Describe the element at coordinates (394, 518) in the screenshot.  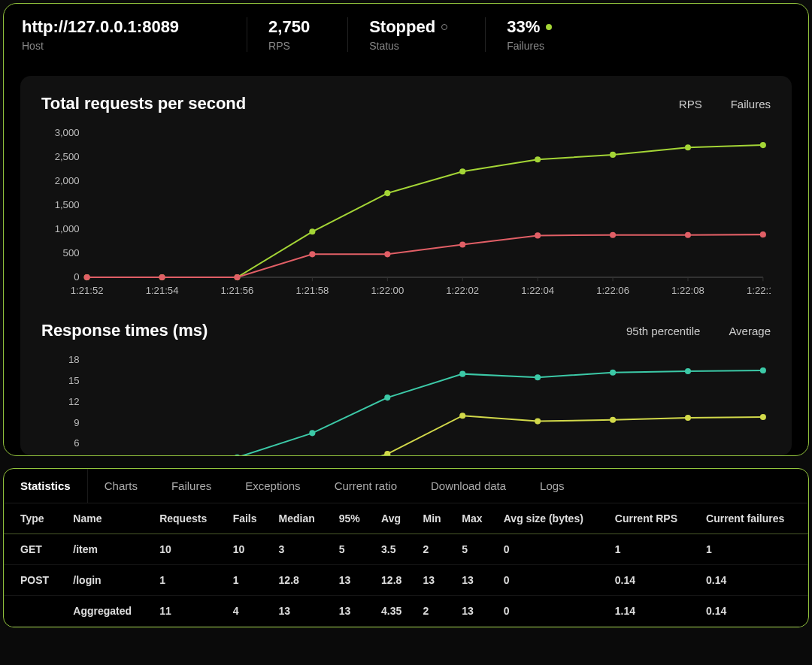
I see `col-header: Avg` at that location.